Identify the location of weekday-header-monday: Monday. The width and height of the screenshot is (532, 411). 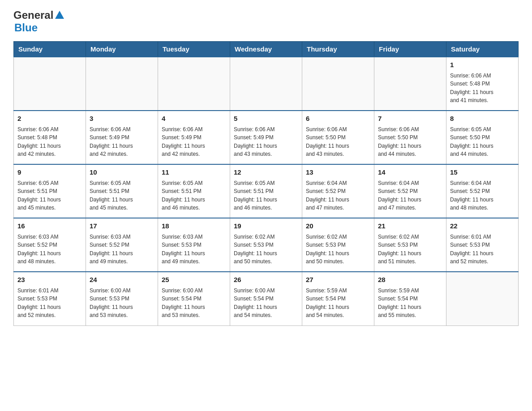
(122, 49).